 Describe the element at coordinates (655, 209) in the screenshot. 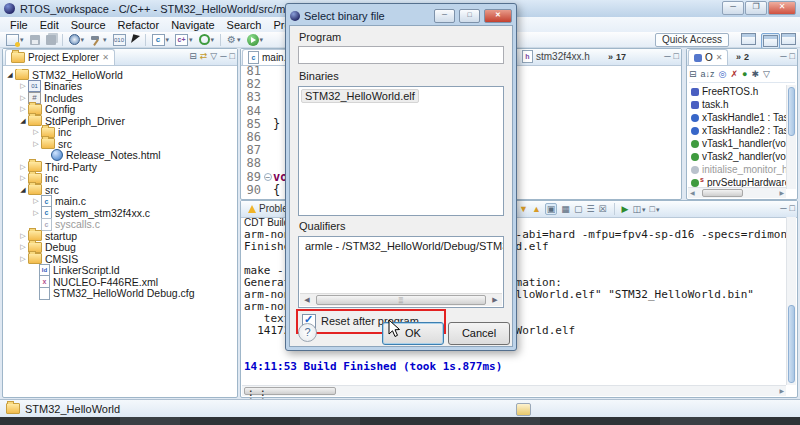

I see `new-console-icon: □▾` at that location.